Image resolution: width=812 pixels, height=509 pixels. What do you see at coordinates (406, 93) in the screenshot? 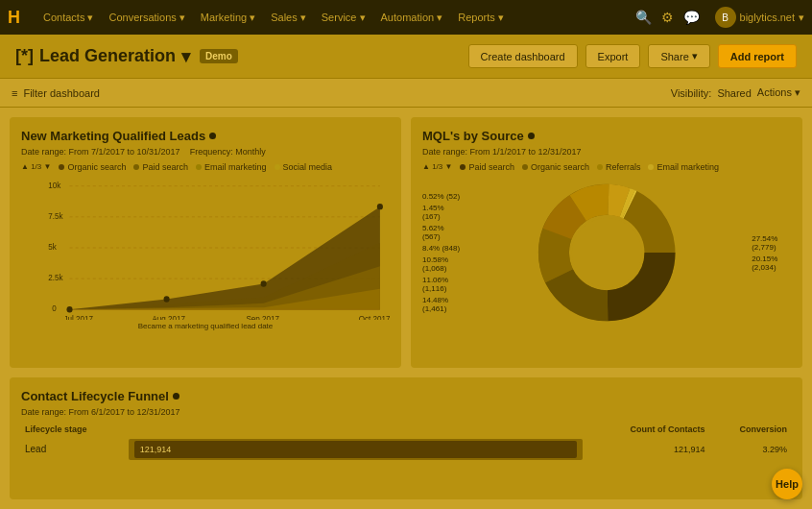
I see `filter-bar: ≡ Filter dashboard Visibility: Shared Ac…` at bounding box center [406, 93].